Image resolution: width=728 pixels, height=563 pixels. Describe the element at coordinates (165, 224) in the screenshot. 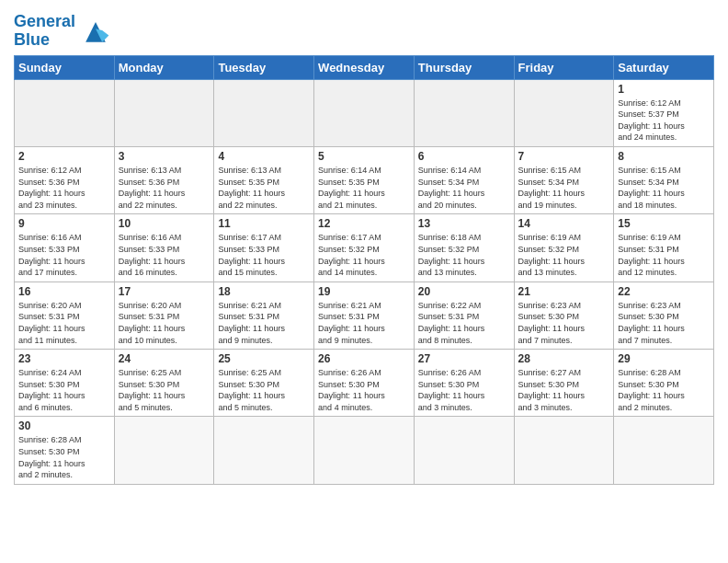

I see `day-number: 10` at that location.